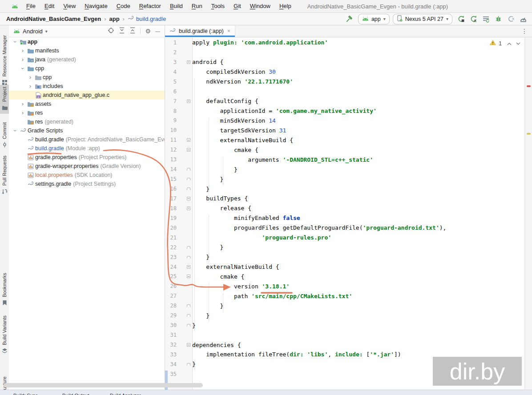  Describe the element at coordinates (87, 166) in the screenshot. I see `tree-row-gradle-wrapper-properties: gradle-wrapper.properties(Gradle Version…` at that location.